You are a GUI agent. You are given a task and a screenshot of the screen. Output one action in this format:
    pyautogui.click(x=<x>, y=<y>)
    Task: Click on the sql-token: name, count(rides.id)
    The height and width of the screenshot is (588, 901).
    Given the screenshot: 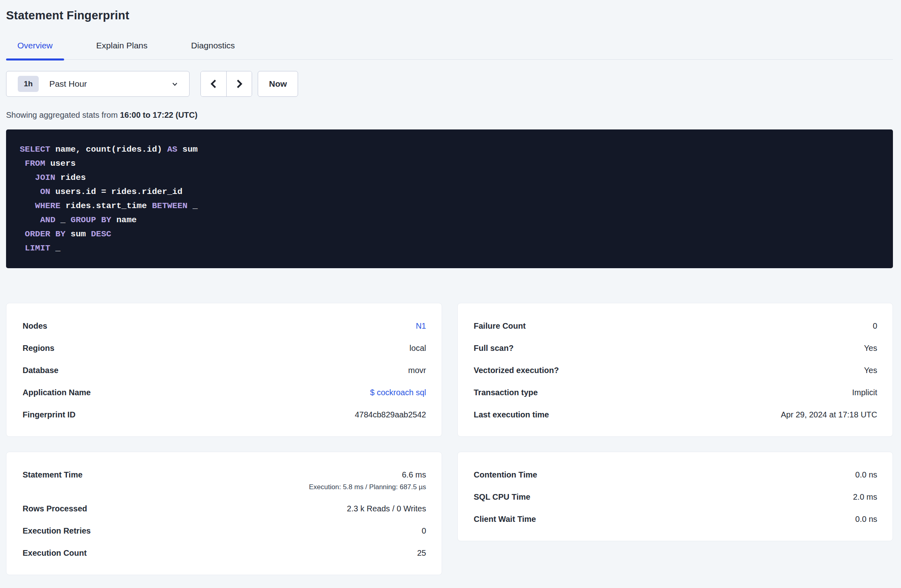 What is the action you would take?
    pyautogui.click(x=109, y=149)
    